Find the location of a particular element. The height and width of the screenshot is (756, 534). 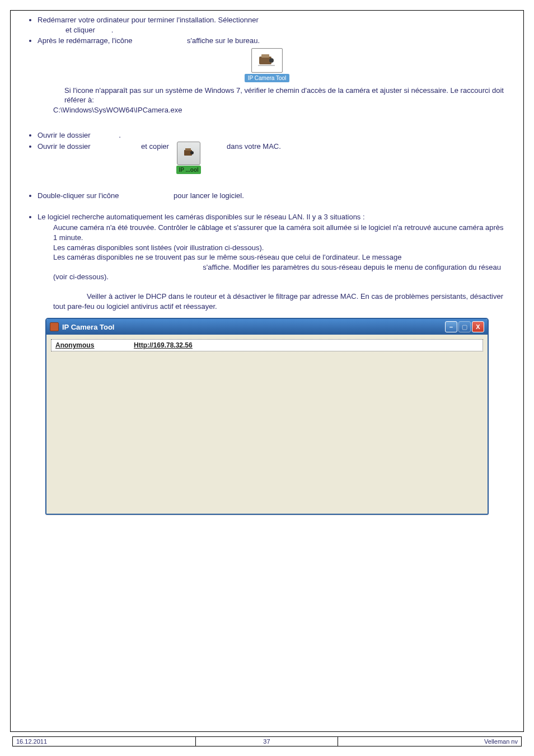

ip-camera-tool-desktop-icon: IP Camera Tool is located at coordinates (267, 65).